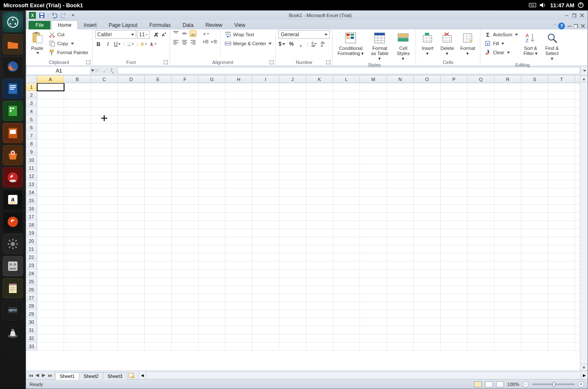 Image resolution: width=588 pixels, height=389 pixels. I want to click on minimize-icon: ─, so click(567, 15).